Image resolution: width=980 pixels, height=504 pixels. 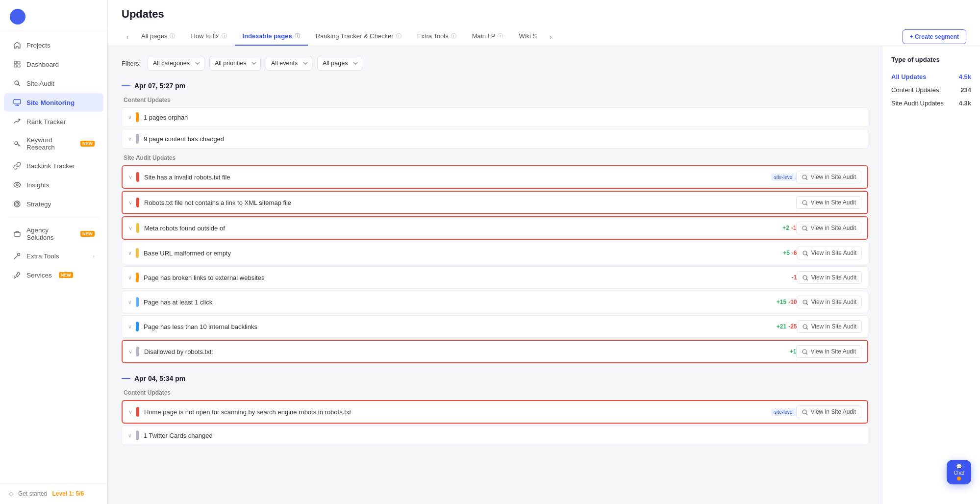 I want to click on target-icon, so click(x=17, y=204).